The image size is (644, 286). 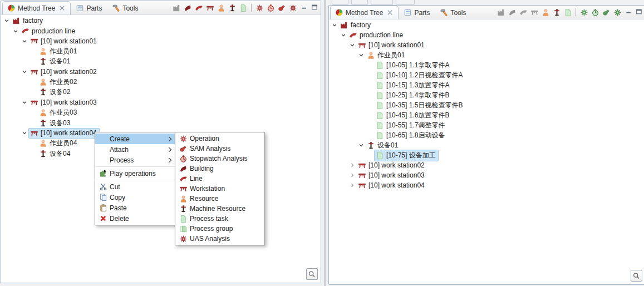 I want to click on tree-item: [10-75] 设备加工, so click(x=486, y=155).